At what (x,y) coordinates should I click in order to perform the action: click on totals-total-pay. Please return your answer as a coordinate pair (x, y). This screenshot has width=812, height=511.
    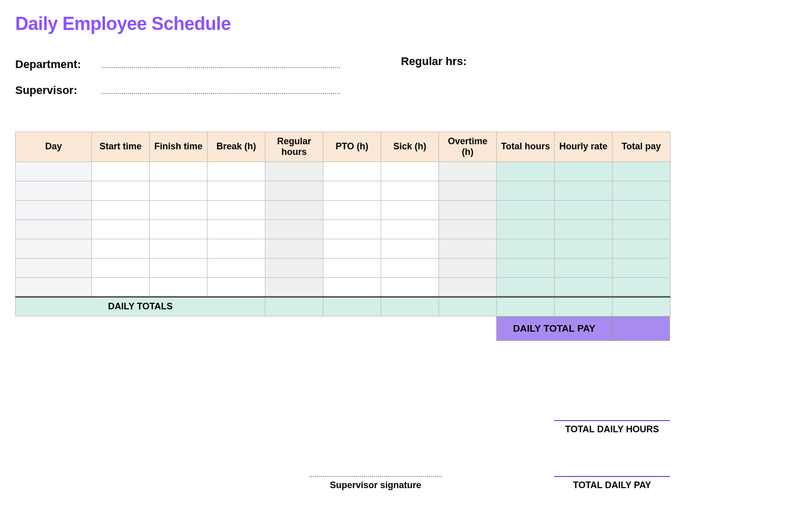
    Looking at the image, I should click on (641, 306).